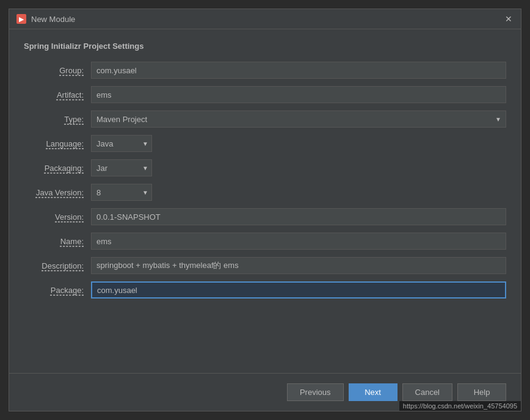 Image resolution: width=530 pixels, height=420 pixels. What do you see at coordinates (57, 291) in the screenshot?
I see `package-label: Package:` at bounding box center [57, 291].